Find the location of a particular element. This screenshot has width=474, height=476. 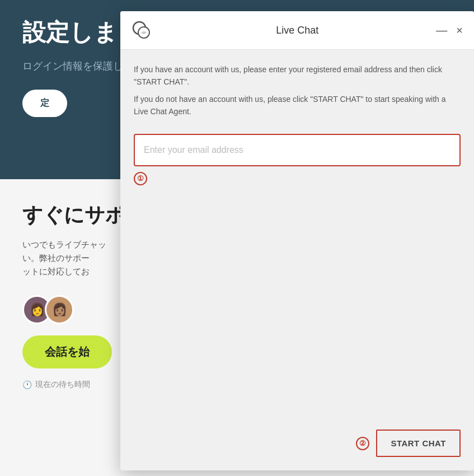

modal-header: Live Chat — × is located at coordinates (297, 30).